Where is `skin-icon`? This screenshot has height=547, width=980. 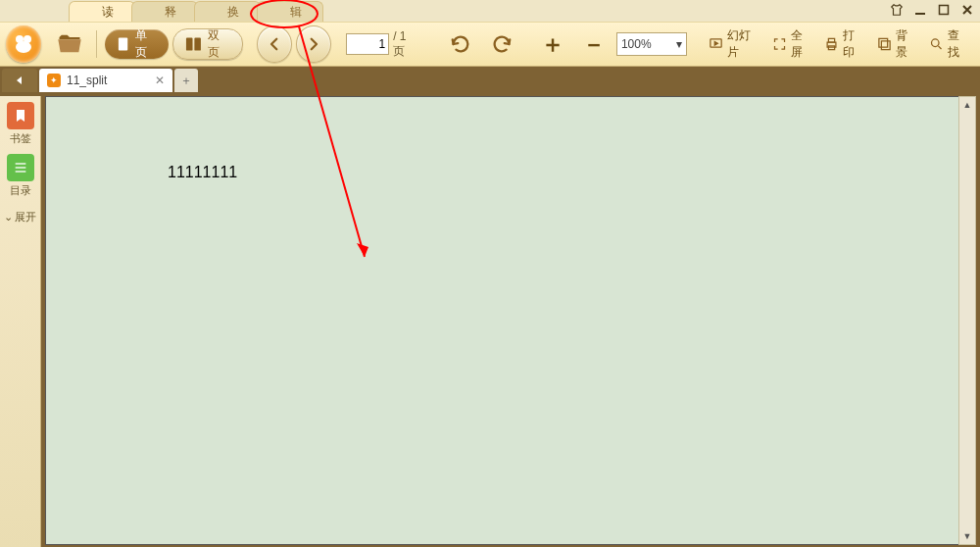
skin-icon is located at coordinates (897, 10).